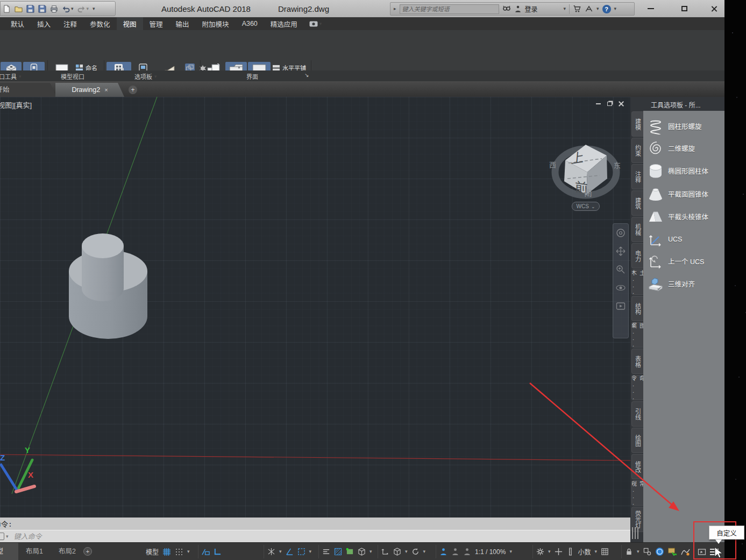 This screenshot has height=560, width=746. What do you see at coordinates (9, 551) in the screenshot?
I see `layout-tab-model: 模型` at bounding box center [9, 551].